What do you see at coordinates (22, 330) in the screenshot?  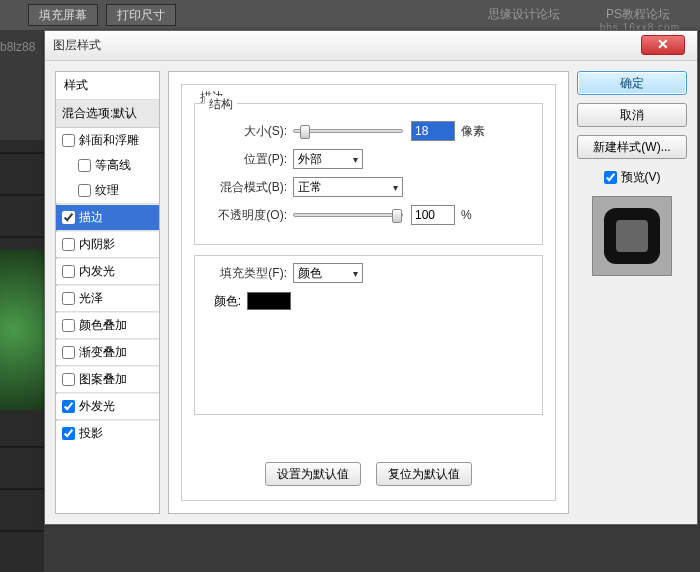 I see `bg-green-glow` at bounding box center [22, 330].